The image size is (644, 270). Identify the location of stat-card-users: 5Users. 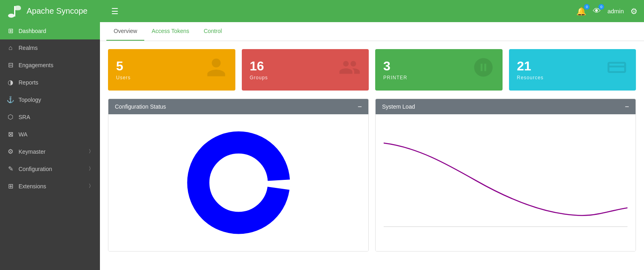
(172, 70).